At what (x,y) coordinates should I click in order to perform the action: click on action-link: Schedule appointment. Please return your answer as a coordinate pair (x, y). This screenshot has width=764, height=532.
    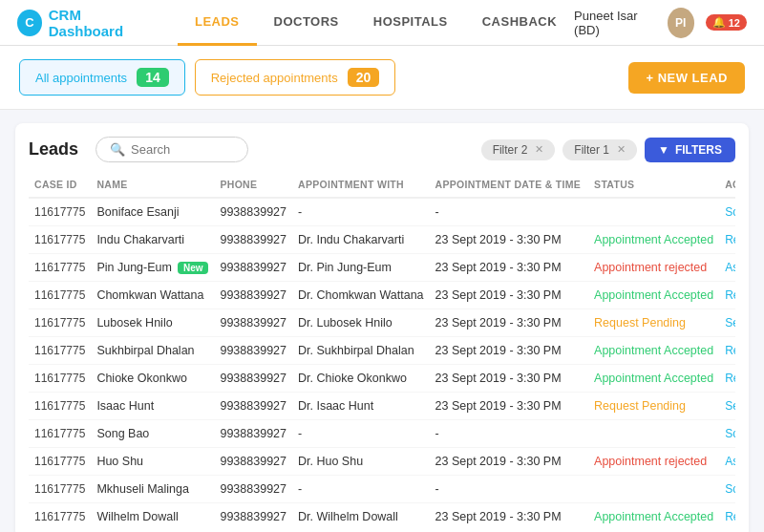
    Looking at the image, I should click on (730, 212).